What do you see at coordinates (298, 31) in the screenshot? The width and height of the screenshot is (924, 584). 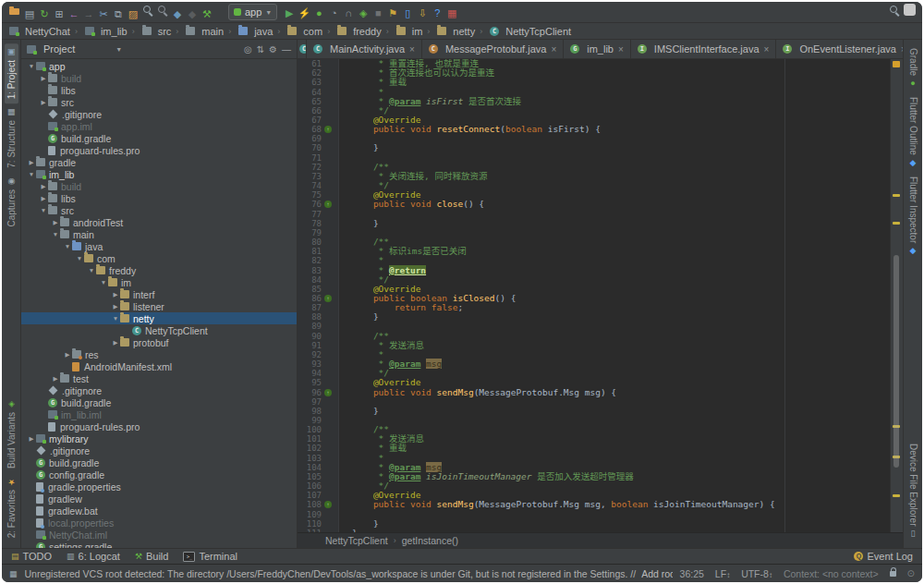 I see `breadcrumb-item-com: com` at bounding box center [298, 31].